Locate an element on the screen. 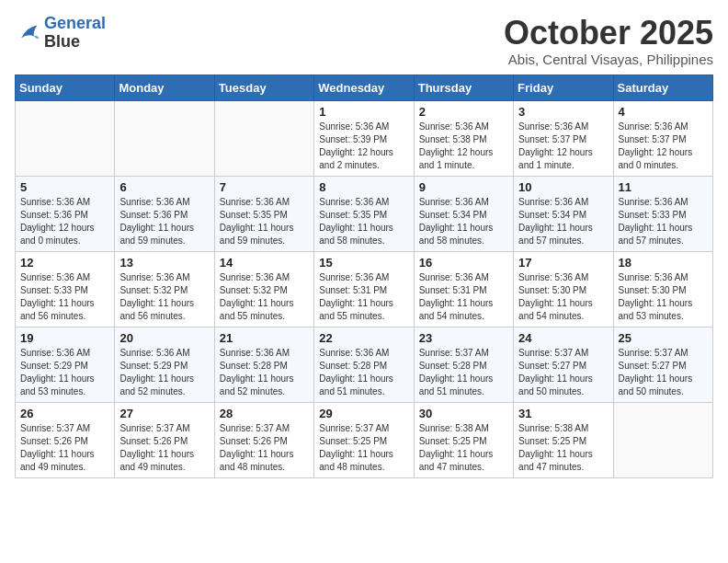 The width and height of the screenshot is (728, 563). calendar-cell: 3Sunrise: 5:36 AMSunset: 5:37 PMDaylight… is located at coordinates (563, 138).